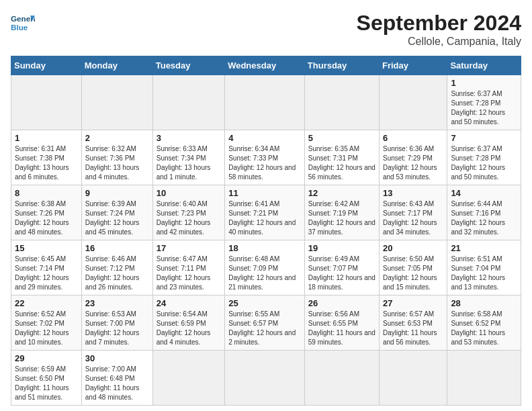 The height and width of the screenshot is (411, 532). I want to click on table-cell: 16Sunrise: 6:46 AMSunset: 7:12 PMDayligh…, so click(117, 268).